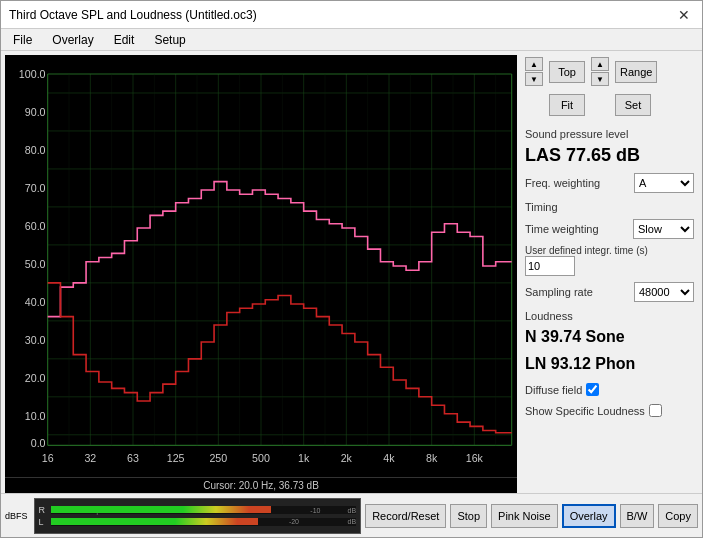  Describe the element at coordinates (44, 522) in the screenshot. I see `l-label: L` at that location.